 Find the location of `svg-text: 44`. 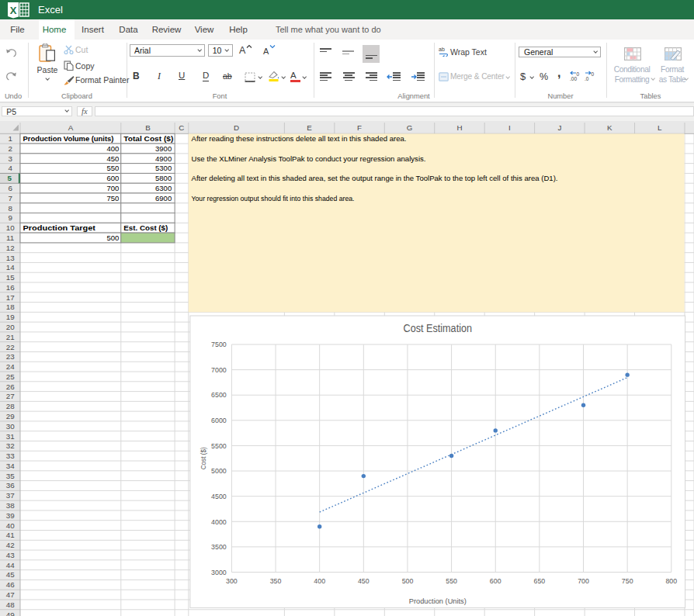

svg-text: 44 is located at coordinates (11, 565).